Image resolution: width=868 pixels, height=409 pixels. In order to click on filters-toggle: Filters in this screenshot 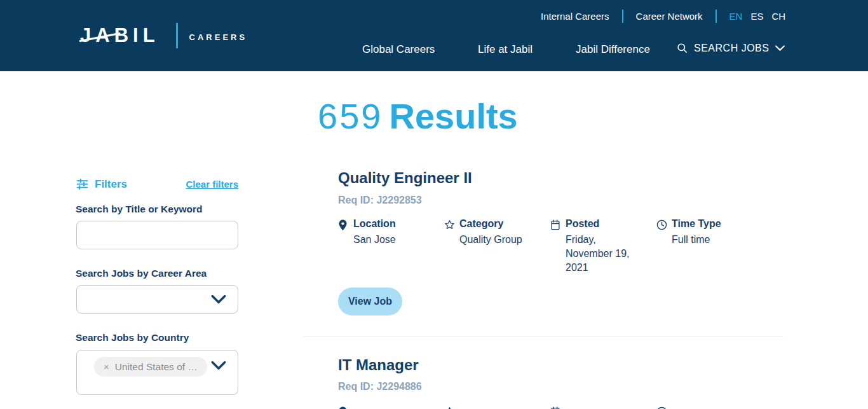, I will do `click(102, 184)`.